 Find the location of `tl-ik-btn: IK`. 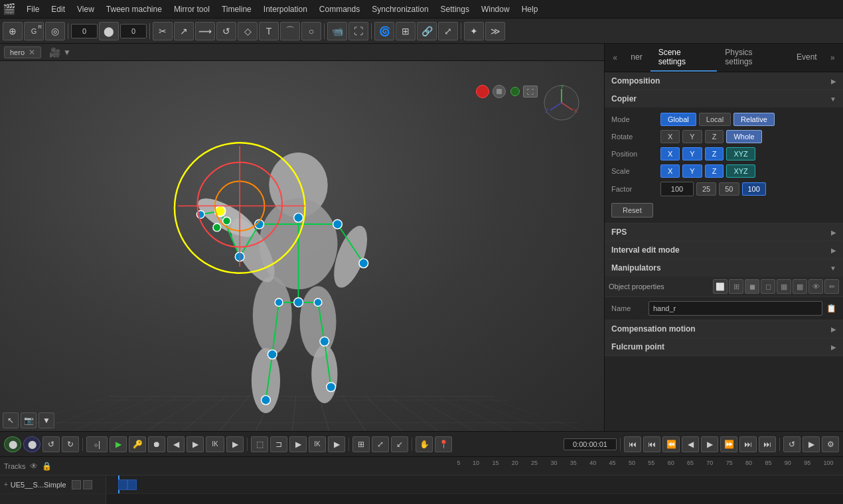

tl-ik-btn: IK is located at coordinates (215, 444).